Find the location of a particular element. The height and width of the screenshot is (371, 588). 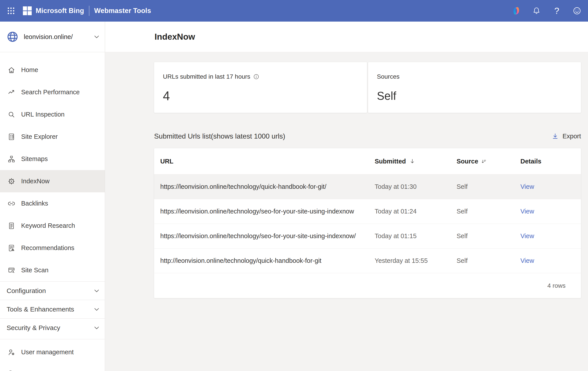

table-row: http://leonvision.online/technology/quic… is located at coordinates (368, 261).